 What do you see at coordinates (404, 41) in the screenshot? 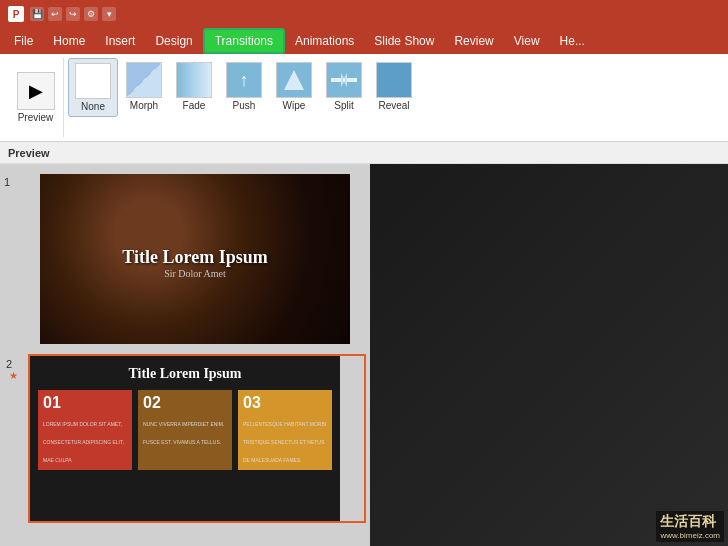
I see `menu-slideshow: Slide Show` at bounding box center [404, 41].